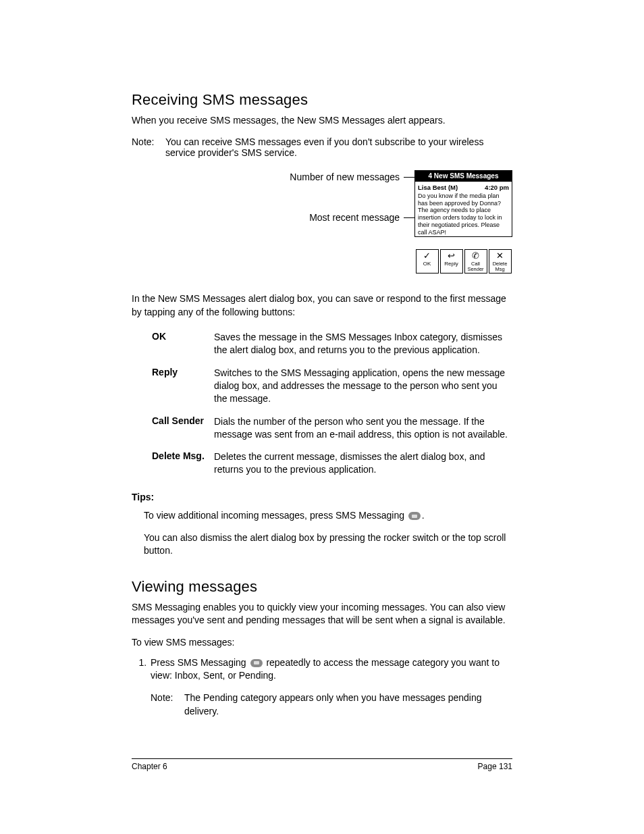 Image resolution: width=644 pixels, height=834 pixels. Describe the element at coordinates (500, 266) in the screenshot. I see `device-btn4-label: Delete Msg` at that location.